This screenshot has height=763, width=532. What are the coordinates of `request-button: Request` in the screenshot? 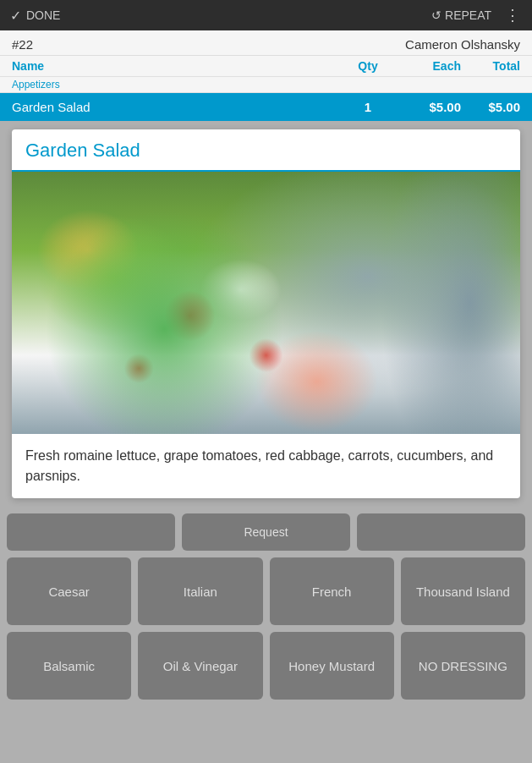 It's located at (266, 532).